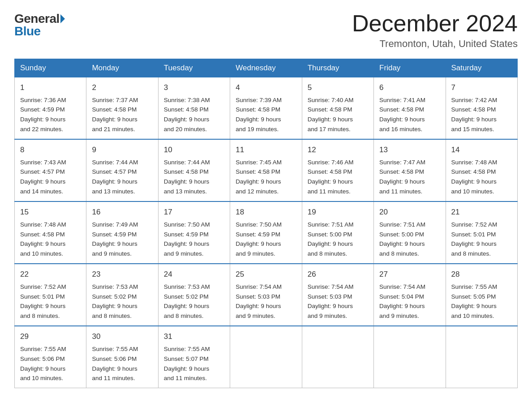  What do you see at coordinates (266, 108) in the screenshot?
I see `calendar-week-row: 1 Sunrise: 7:36 AMSunset: 4:59 PMDayligh…` at bounding box center [266, 108].